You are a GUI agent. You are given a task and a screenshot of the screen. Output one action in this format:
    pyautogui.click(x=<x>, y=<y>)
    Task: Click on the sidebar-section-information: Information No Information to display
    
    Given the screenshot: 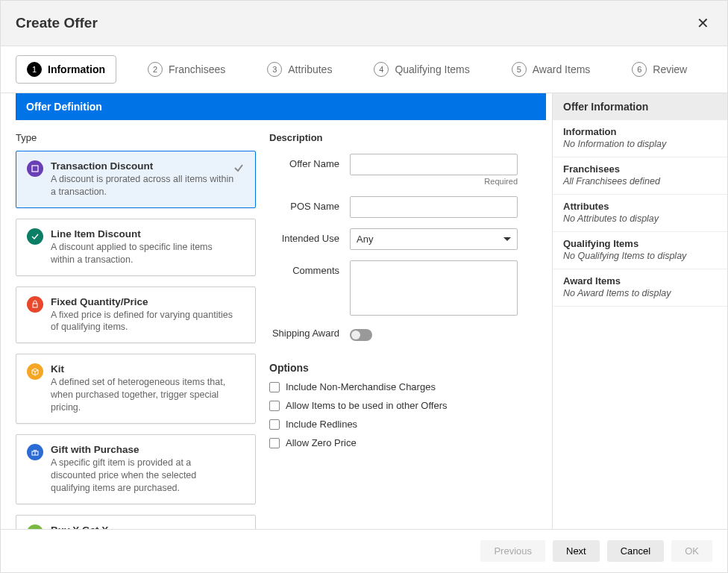 What is the action you would take?
    pyautogui.click(x=640, y=139)
    